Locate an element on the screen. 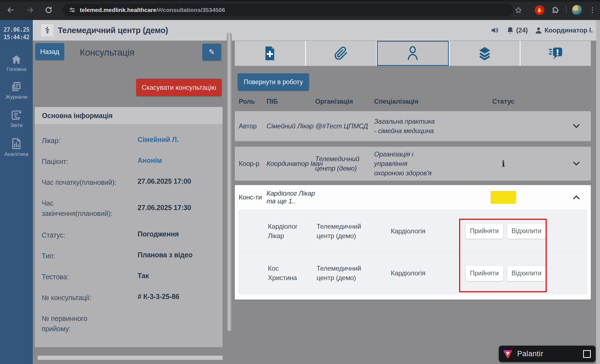 The image size is (600, 364). cell-name: Кос Христина is located at coordinates (287, 273).